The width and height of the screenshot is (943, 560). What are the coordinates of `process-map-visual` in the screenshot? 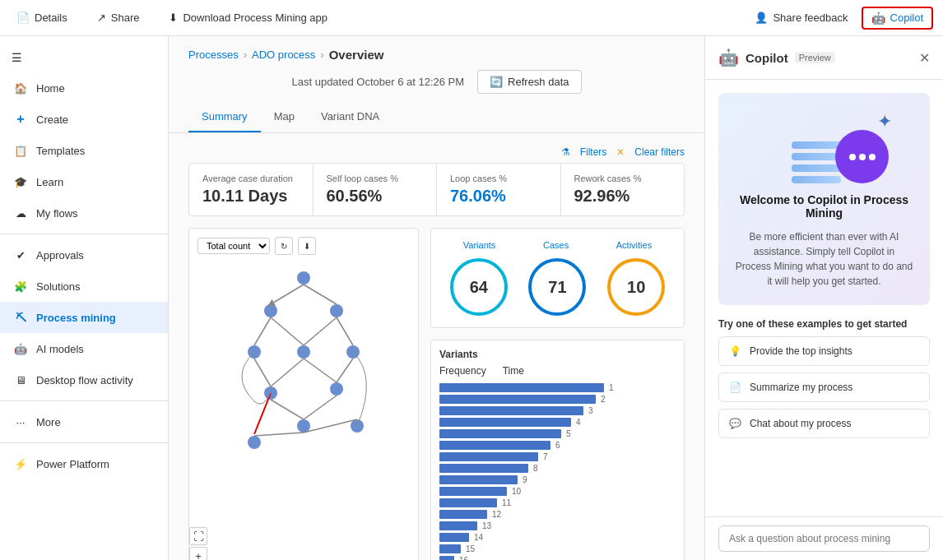 It's located at (304, 368).